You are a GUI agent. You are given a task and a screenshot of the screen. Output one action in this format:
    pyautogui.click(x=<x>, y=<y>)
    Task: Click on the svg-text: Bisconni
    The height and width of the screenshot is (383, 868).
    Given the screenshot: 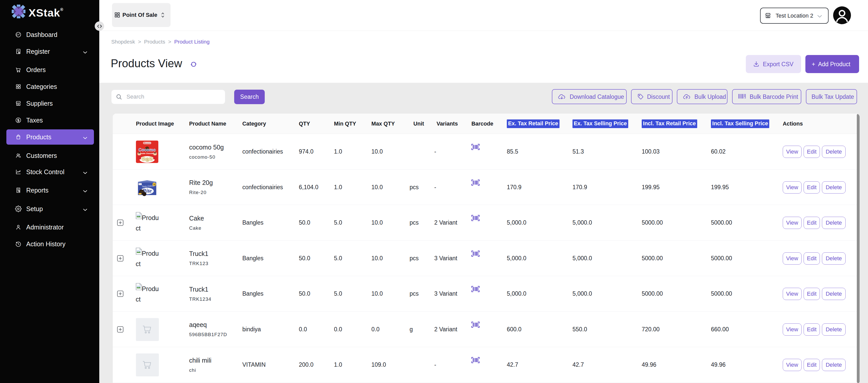 What is the action you would take?
    pyautogui.click(x=147, y=143)
    